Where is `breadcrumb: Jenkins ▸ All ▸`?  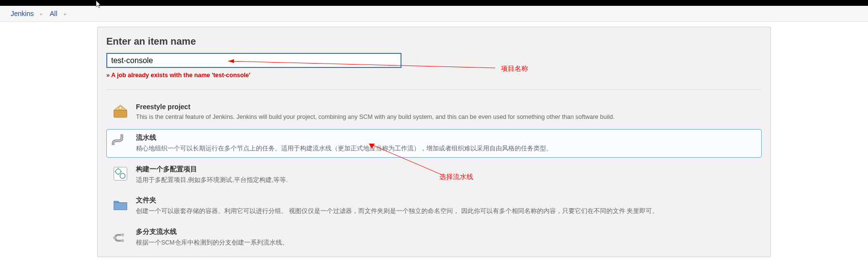 breadcrumb: Jenkins ▸ All ▸ is located at coordinates (434, 14).